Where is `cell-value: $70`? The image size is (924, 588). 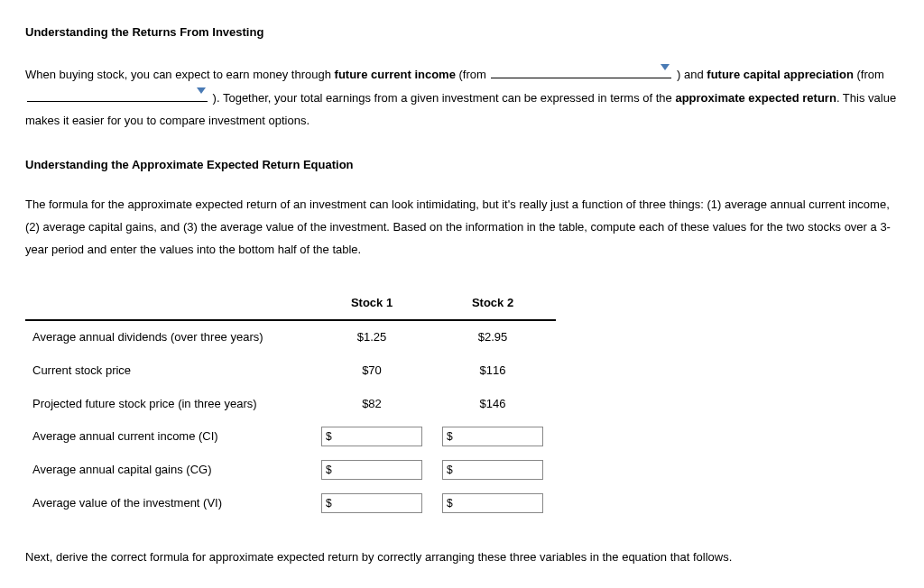 cell-value: $70 is located at coordinates (374, 372).